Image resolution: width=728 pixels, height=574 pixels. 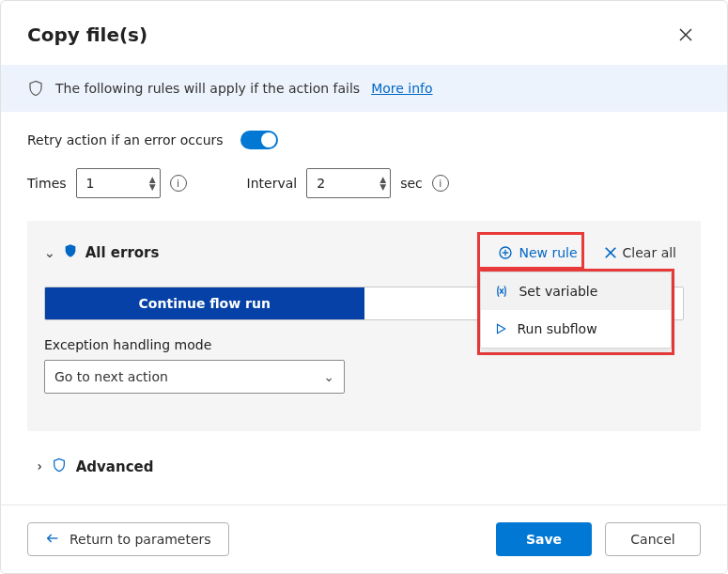 I want to click on menu-set-variable: Set variable, so click(x=576, y=291).